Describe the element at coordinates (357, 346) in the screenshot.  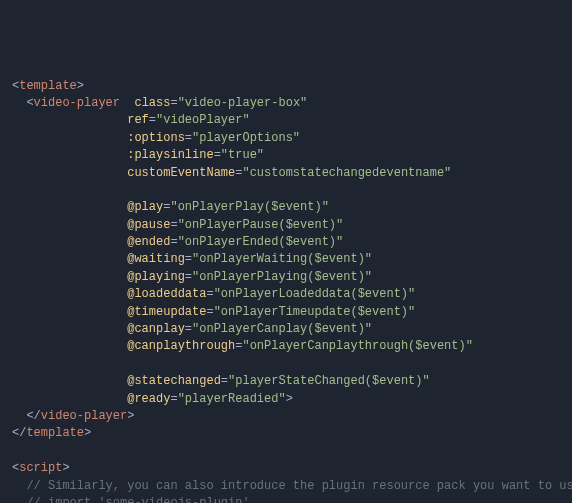
I see `token-str: "onPlayerCanplaythrough($event)"` at that location.